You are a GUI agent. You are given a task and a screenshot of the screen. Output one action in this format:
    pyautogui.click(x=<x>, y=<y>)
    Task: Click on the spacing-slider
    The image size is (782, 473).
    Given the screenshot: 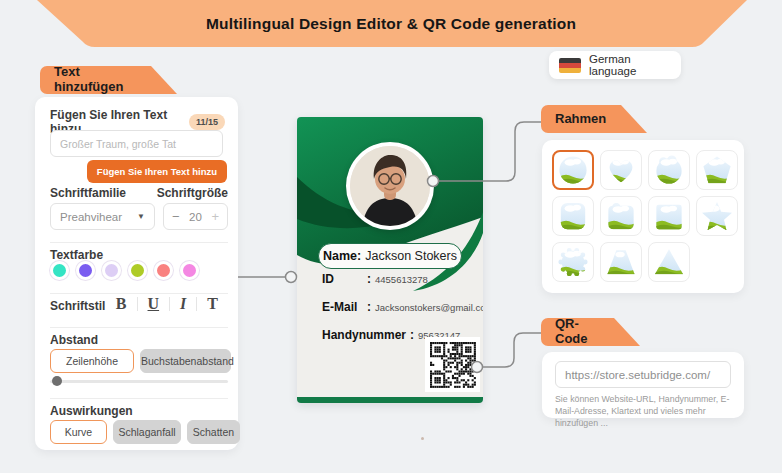 What is the action you would take?
    pyautogui.click(x=139, y=382)
    